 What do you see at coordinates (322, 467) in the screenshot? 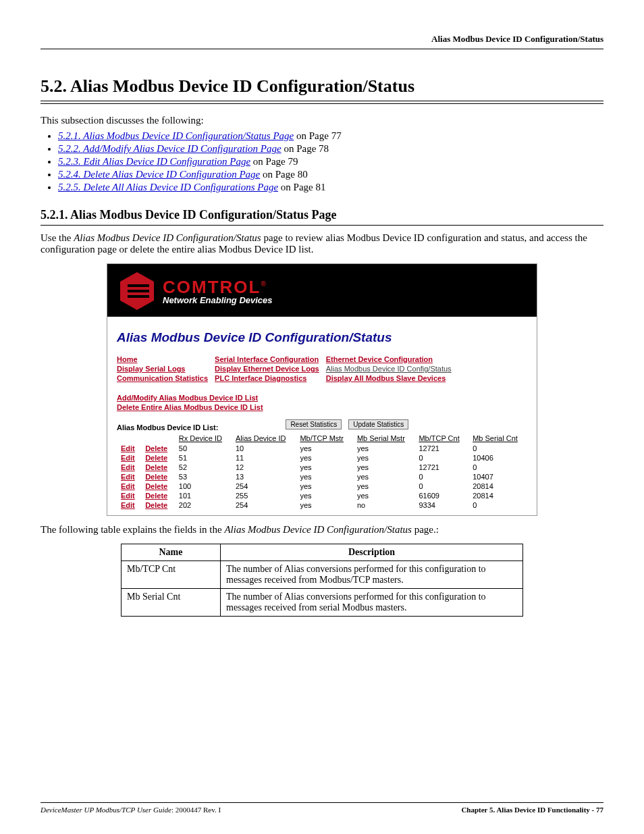
I see `table-row: EditDelete5212yesyes127210` at bounding box center [322, 467].